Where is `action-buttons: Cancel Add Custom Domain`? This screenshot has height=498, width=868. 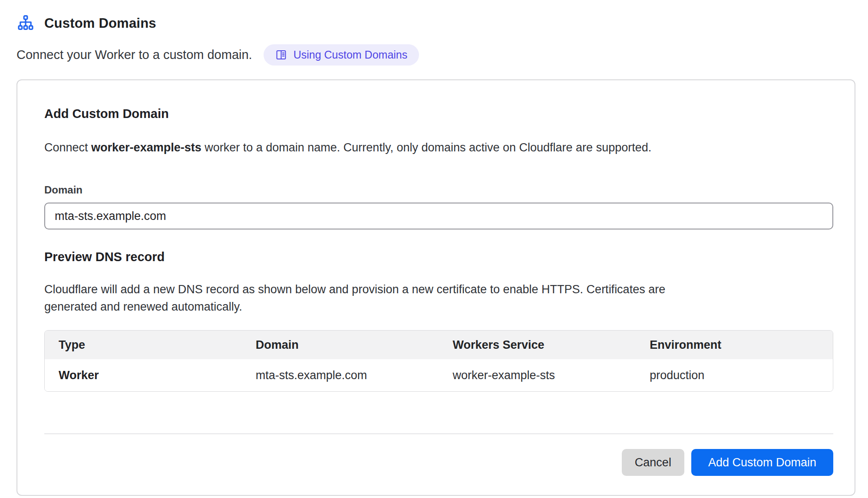
action-buttons: Cancel Add Custom Domain is located at coordinates (439, 462).